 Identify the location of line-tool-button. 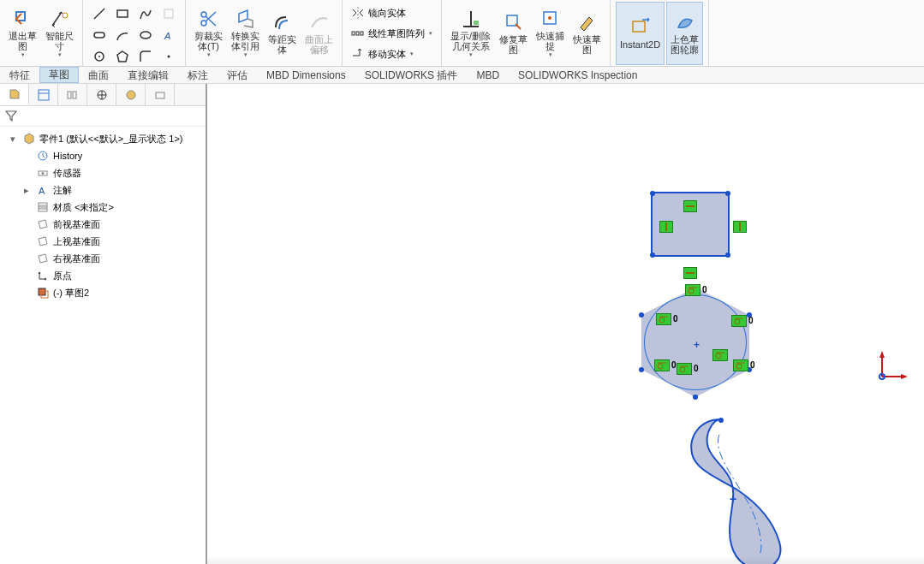
(99, 14).